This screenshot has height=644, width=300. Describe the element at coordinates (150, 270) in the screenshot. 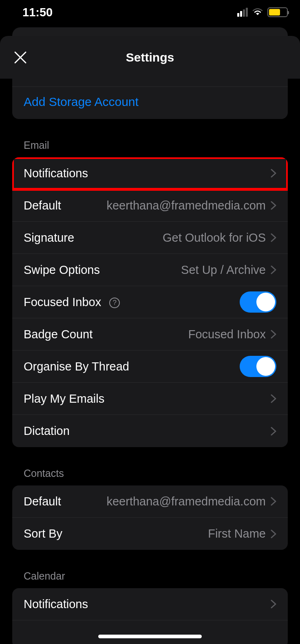

I see `swipe-options-row: Swipe Options Set Up / Archive` at that location.